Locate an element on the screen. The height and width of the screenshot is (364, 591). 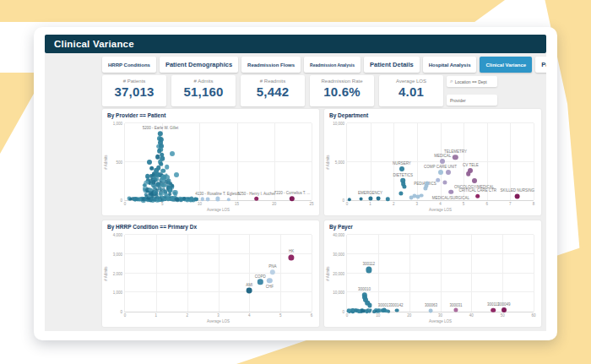
chart-title: By HRRP Condition == Primary Dx is located at coordinates (152, 226).